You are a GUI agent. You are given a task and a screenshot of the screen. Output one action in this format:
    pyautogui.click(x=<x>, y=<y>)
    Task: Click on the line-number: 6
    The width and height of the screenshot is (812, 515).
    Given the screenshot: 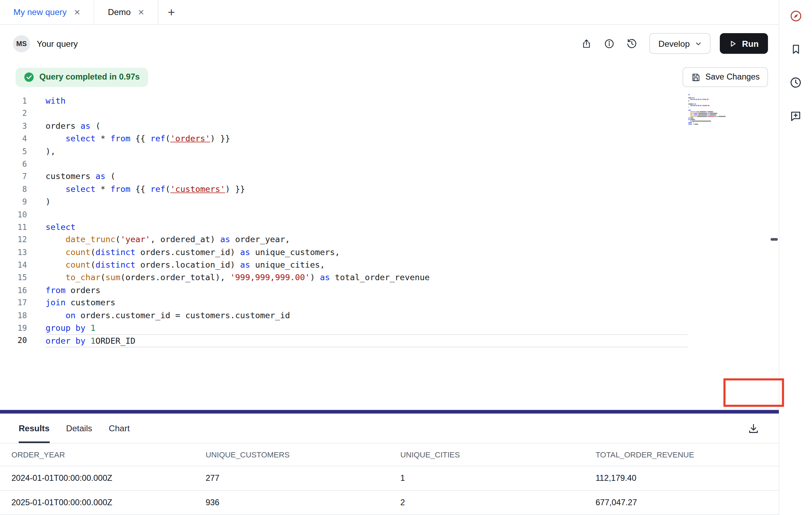 What is the action you would take?
    pyautogui.click(x=13, y=164)
    